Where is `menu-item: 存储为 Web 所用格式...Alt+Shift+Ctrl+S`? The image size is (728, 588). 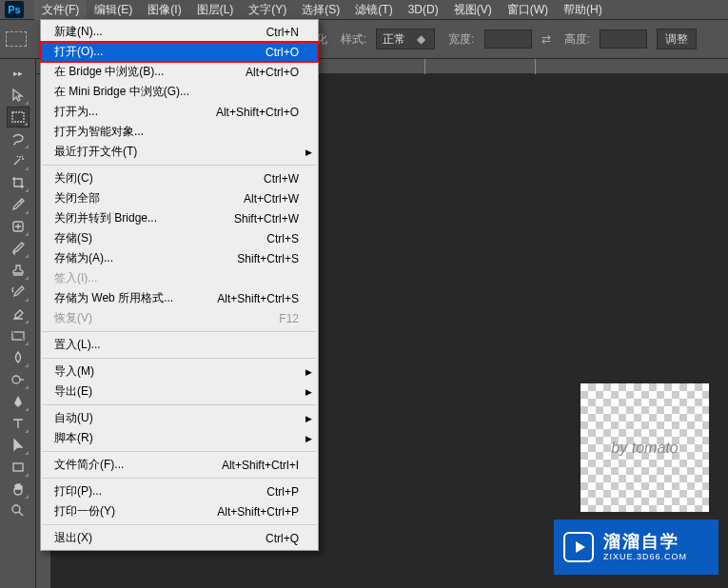
menu-item: 存储为 Web 所用格式...Alt+Shift+Ctrl+S is located at coordinates (179, 299).